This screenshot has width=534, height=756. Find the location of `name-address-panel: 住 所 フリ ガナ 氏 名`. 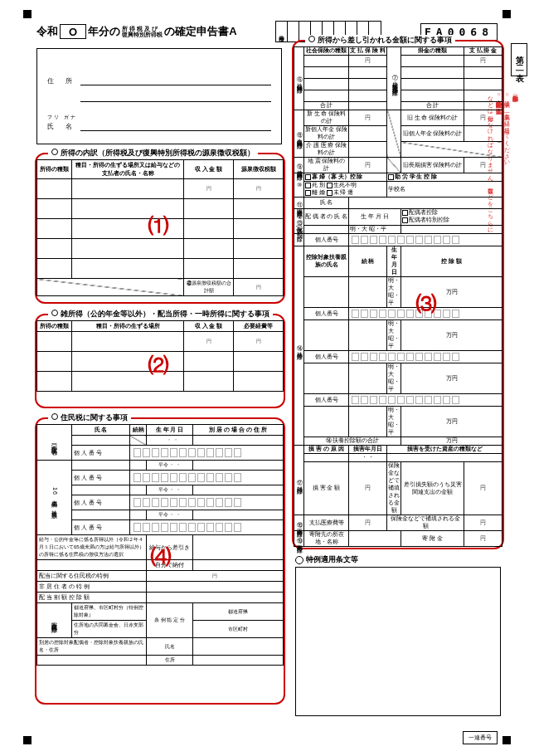

name-address-panel: 住 所 フリ ガナ 氏 名 is located at coordinates (159, 96).